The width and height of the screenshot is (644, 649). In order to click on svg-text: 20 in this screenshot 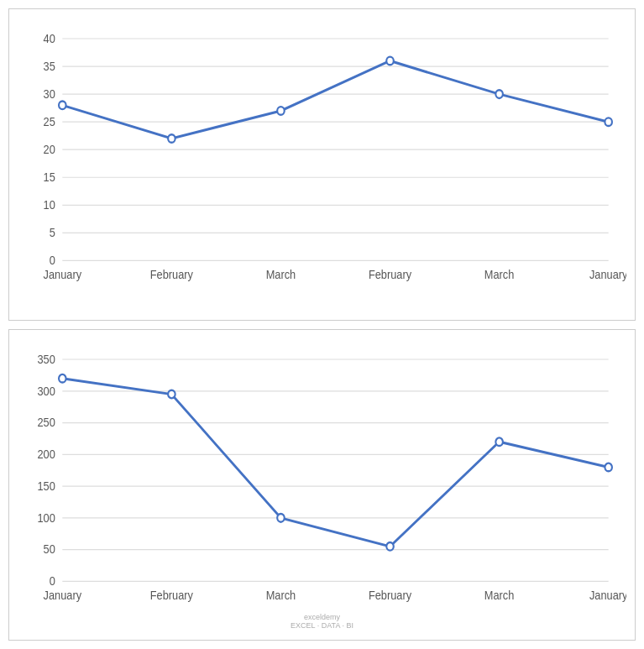, I will do `click(50, 149)`.